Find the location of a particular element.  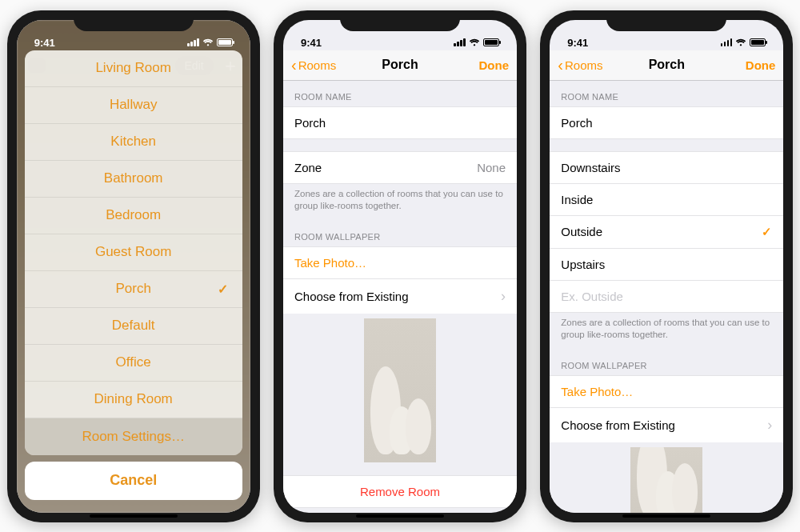

cancel-button: Cancel is located at coordinates (134, 481).